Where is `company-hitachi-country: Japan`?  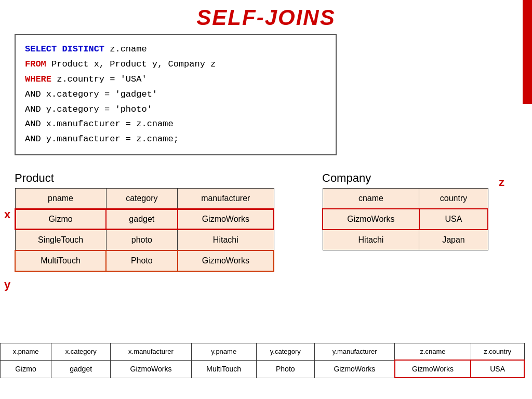 company-hitachi-country: Japan is located at coordinates (454, 240).